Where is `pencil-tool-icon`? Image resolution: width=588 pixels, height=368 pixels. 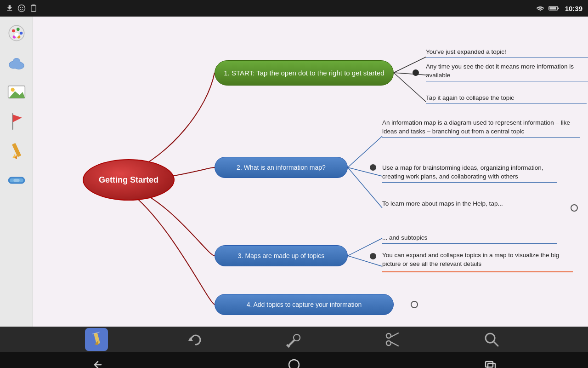 pencil-tool-icon is located at coordinates (96, 339).